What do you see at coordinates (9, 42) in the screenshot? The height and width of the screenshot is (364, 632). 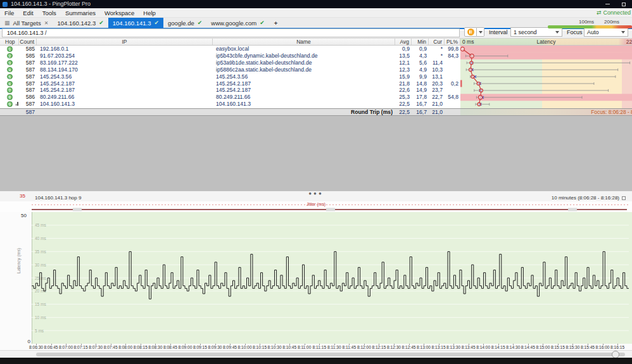 I see `header-hop: Hop` at bounding box center [9, 42].